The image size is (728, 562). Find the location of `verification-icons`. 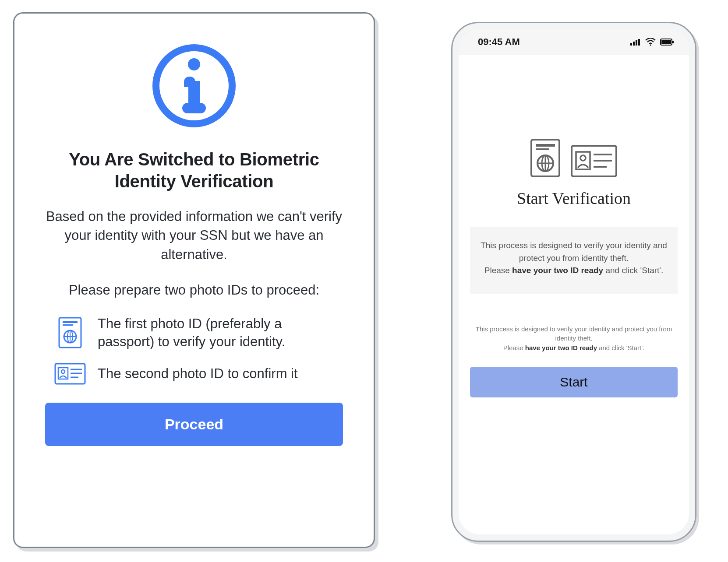

verification-icons is located at coordinates (574, 158).